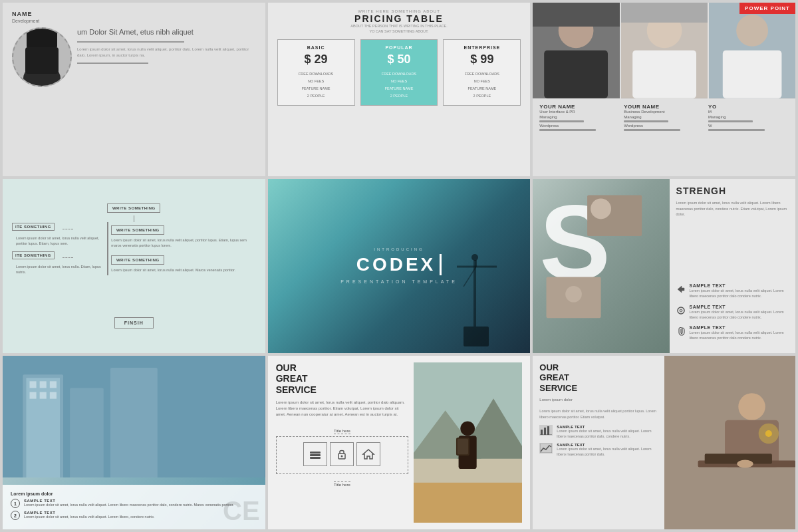 The image size is (798, 532). Describe the element at coordinates (749, 112) in the screenshot. I see `member-3-role: M` at that location.